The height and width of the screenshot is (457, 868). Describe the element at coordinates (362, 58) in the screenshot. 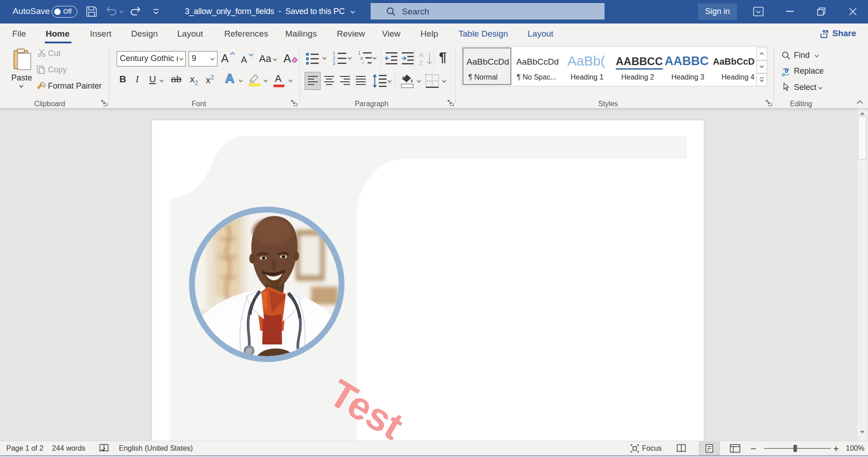

I see `svg-text: a` at that location.